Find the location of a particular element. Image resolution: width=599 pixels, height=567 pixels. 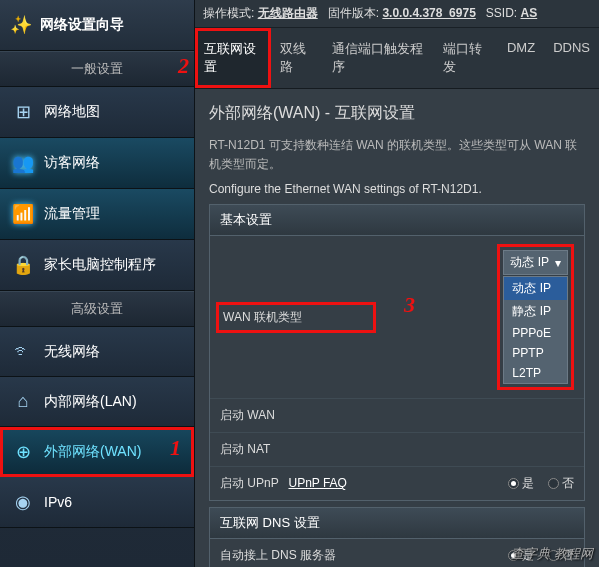

general-section-header: 一般设置 is located at coordinates (97, 69).